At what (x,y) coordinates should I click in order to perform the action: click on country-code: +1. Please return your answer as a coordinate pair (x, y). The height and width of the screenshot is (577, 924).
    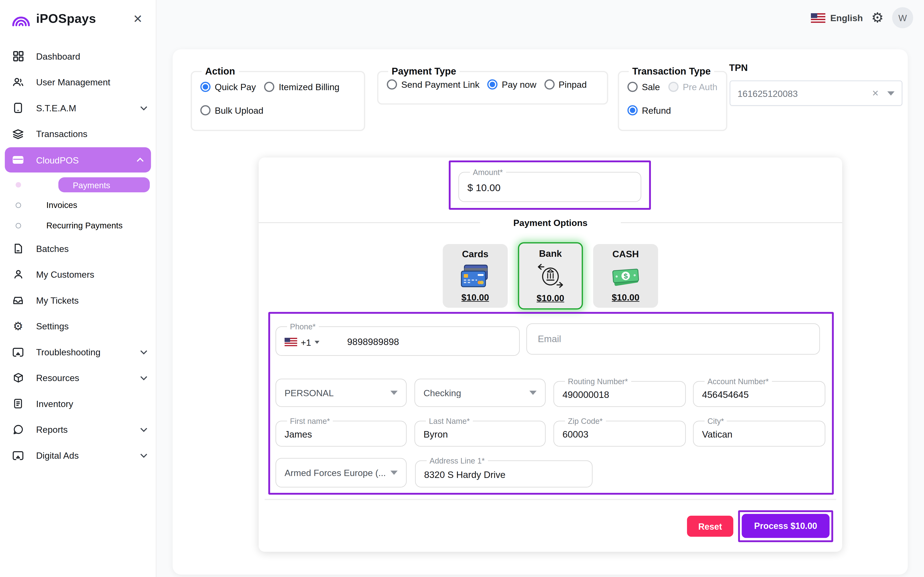
    Looking at the image, I should click on (306, 342).